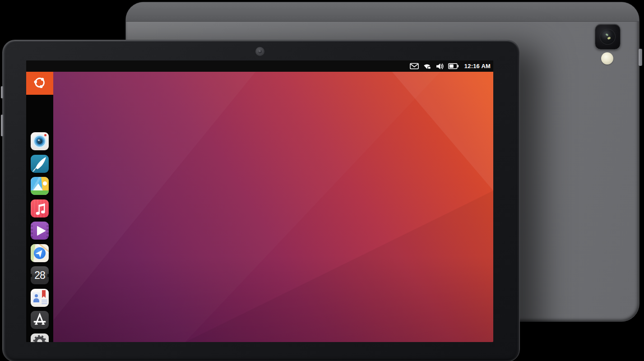 This screenshot has width=644, height=361. What do you see at coordinates (40, 208) in the screenshot?
I see `equalizer-texture` at bounding box center [40, 208].